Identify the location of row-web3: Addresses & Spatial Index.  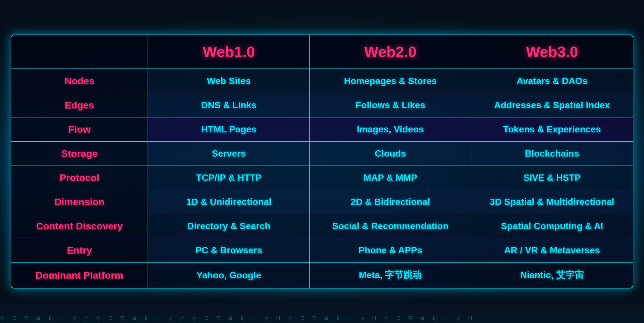
(552, 105).